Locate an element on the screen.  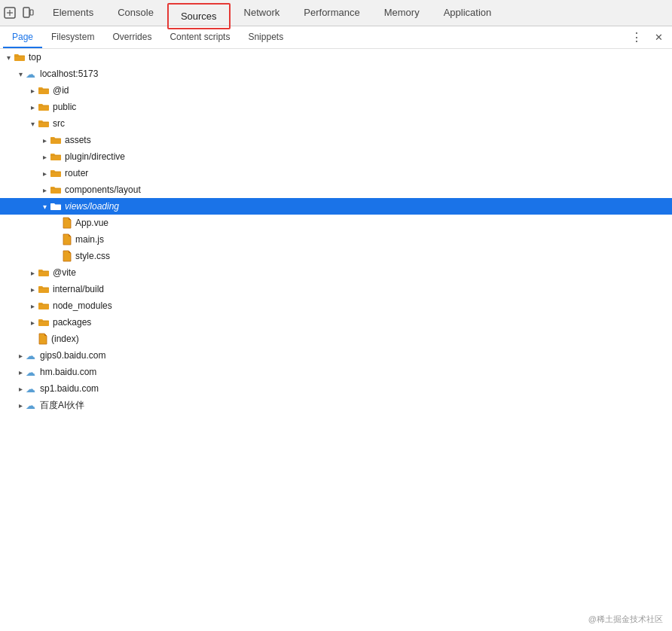
folder-icon-top is located at coordinates (20, 57).